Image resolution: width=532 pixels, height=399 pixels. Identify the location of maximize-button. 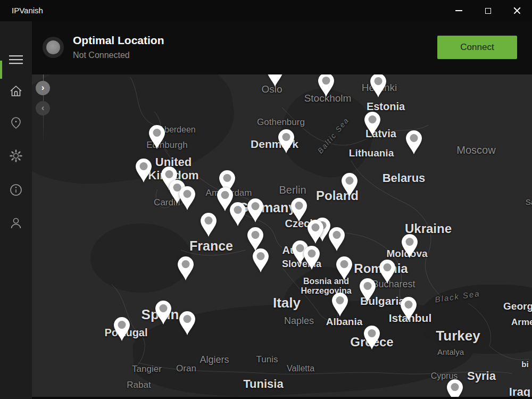
(488, 11).